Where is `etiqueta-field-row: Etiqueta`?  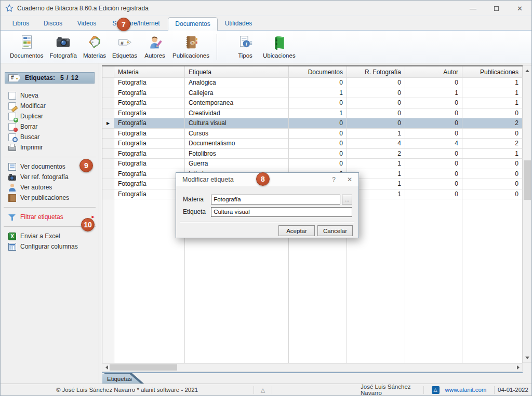 etiqueta-field-row: Etiqueta is located at coordinates (268, 212).